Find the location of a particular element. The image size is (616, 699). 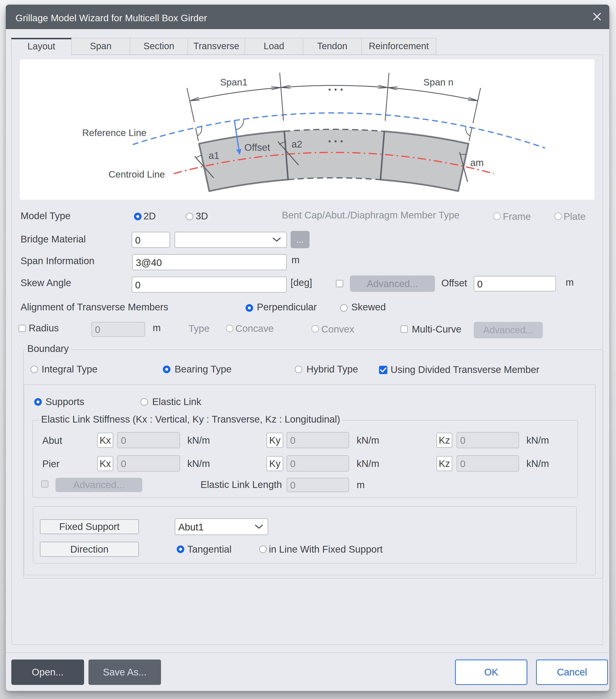

svg-text: a1 is located at coordinates (214, 156).